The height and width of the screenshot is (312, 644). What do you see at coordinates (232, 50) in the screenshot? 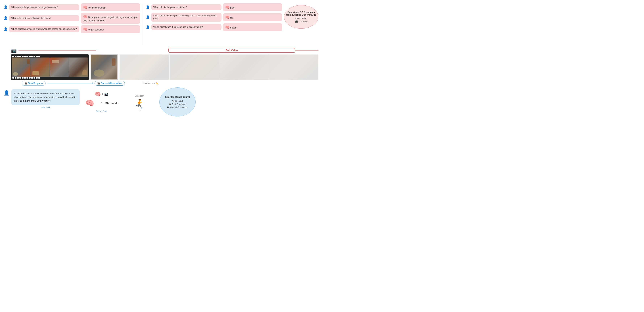
I see `full-video-bar: Full Video` at bounding box center [232, 50].